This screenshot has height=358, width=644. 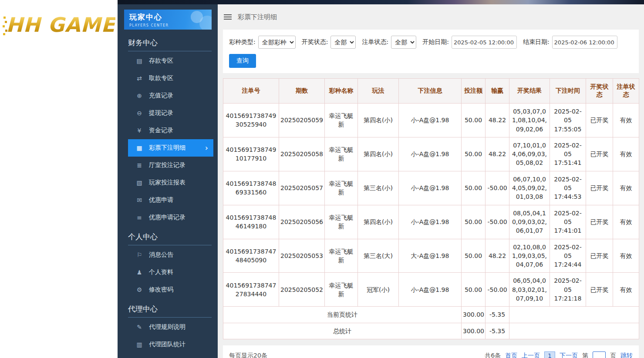 What do you see at coordinates (171, 255) in the screenshot?
I see `sidebar-item: ⚐消息公告` at bounding box center [171, 255].